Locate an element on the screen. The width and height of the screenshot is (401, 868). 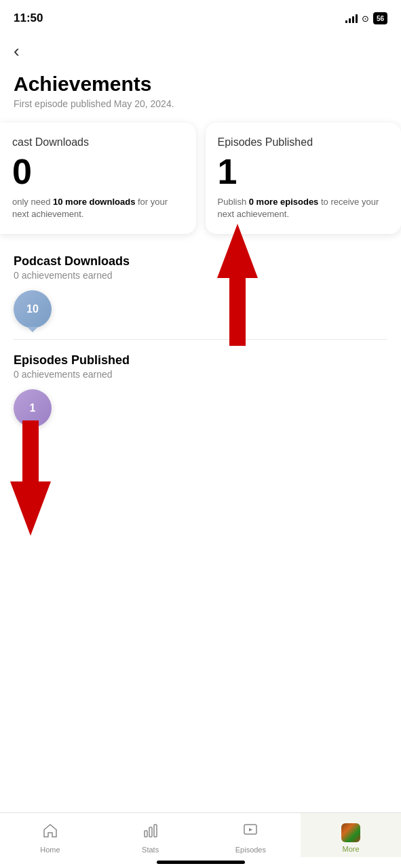
nav-home: Home is located at coordinates (50, 835).